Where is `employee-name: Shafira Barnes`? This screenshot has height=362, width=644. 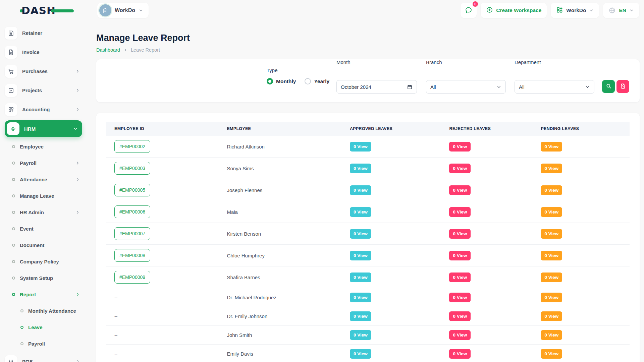 employee-name: Shafira Barnes is located at coordinates (244, 278).